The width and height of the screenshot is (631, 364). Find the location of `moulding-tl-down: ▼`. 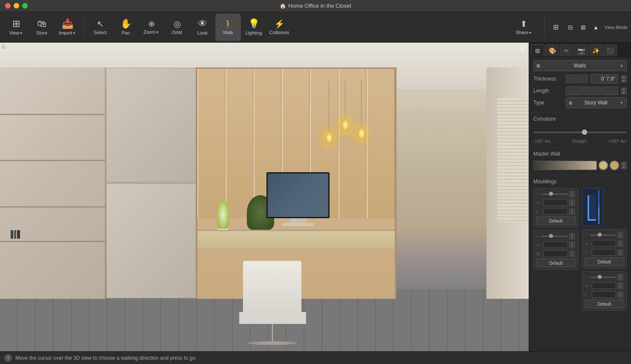

moulding-tl-down: ▼ is located at coordinates (572, 196).